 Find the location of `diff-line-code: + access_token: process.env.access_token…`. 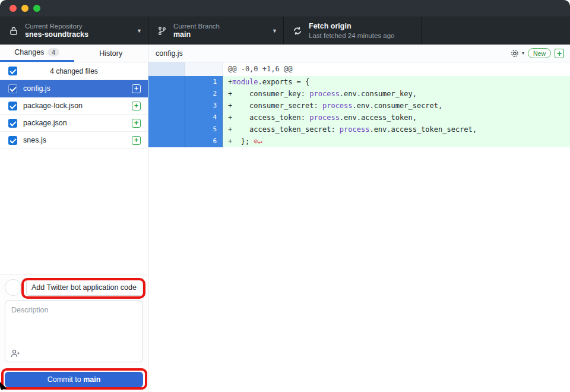

diff-line-code: + access_token: process.env.access_token… is located at coordinates (397, 118).